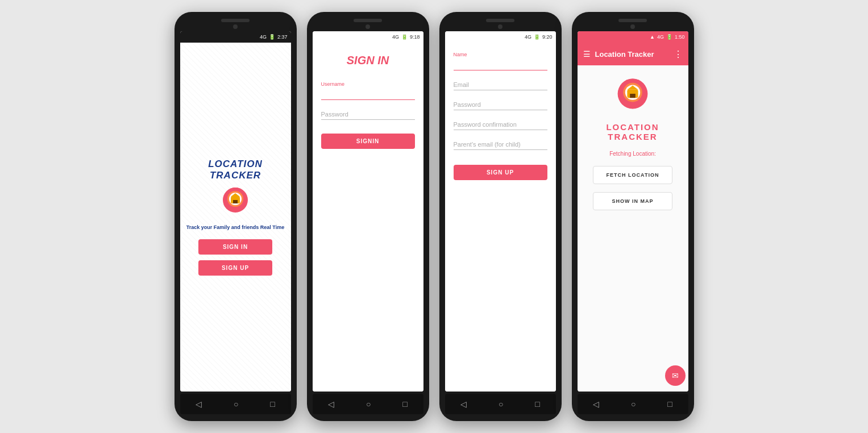 This screenshot has height=433, width=868. I want to click on fetch-location-button: FETCH LOCATION, so click(633, 175).